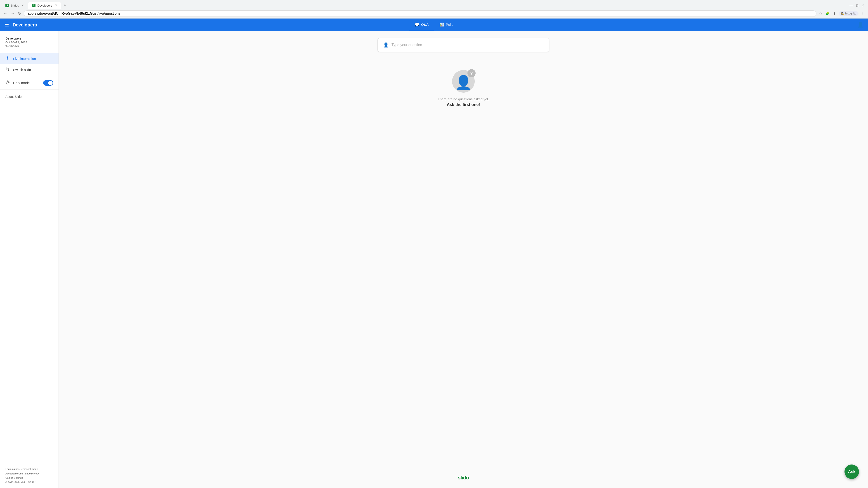 This screenshot has width=868, height=488. What do you see at coordinates (29, 43) in the screenshot?
I see `event-info: Developers Oct 10–13, 2024 #1480 327` at bounding box center [29, 43].